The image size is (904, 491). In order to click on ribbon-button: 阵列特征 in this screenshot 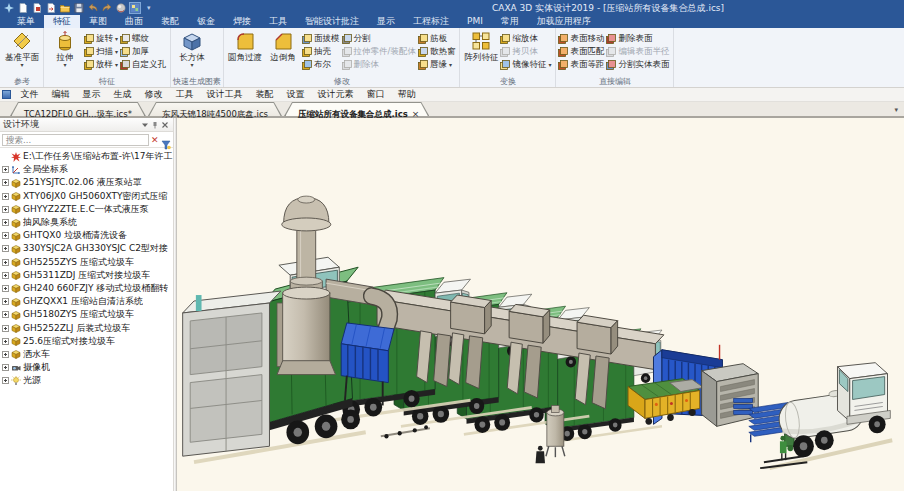, I will do `click(481, 46)`.